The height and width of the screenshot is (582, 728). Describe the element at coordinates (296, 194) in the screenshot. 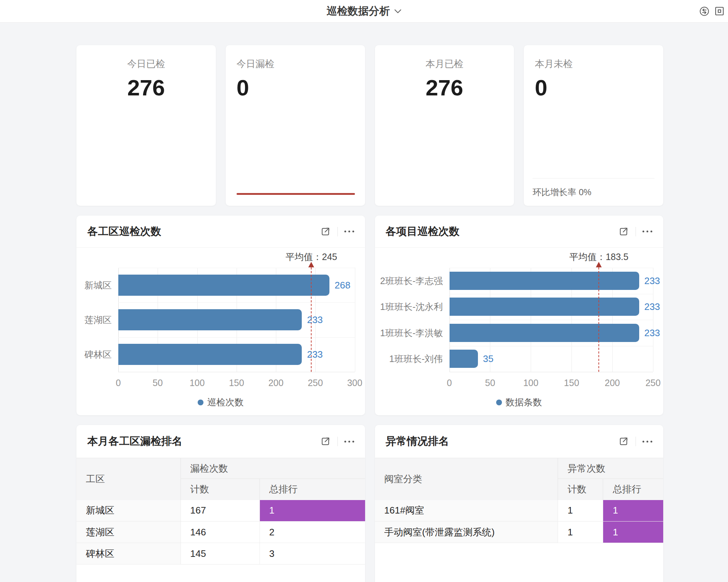

I see `stat-accent-line` at that location.